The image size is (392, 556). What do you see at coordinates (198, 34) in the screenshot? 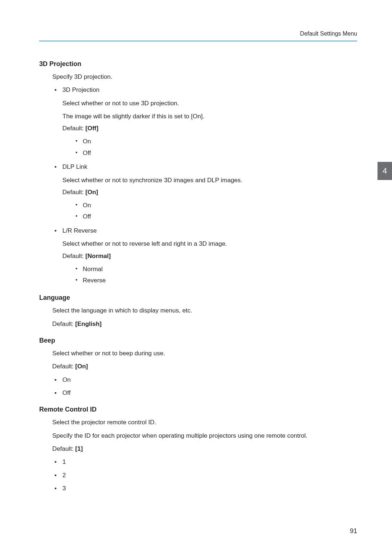
I see `running-header: Default Settings Menu` at bounding box center [198, 34].